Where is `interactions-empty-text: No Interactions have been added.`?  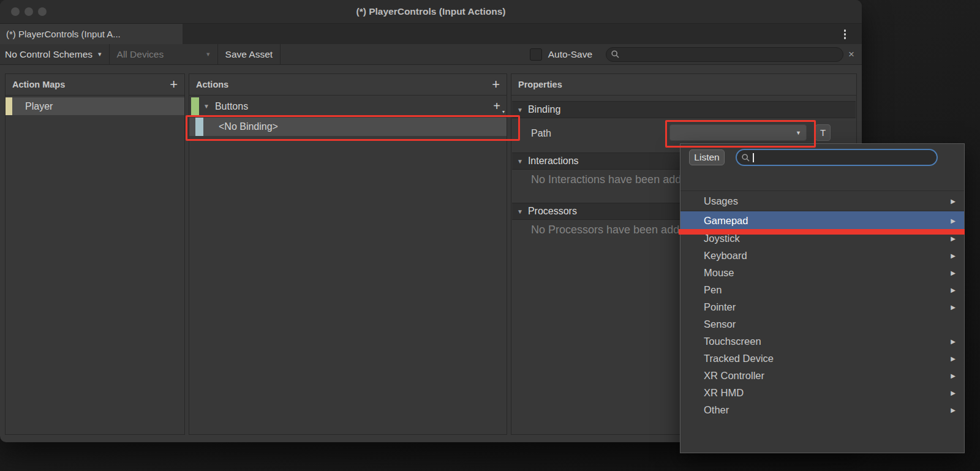
interactions-empty-text: No Interactions have been added. is located at coordinates (614, 180).